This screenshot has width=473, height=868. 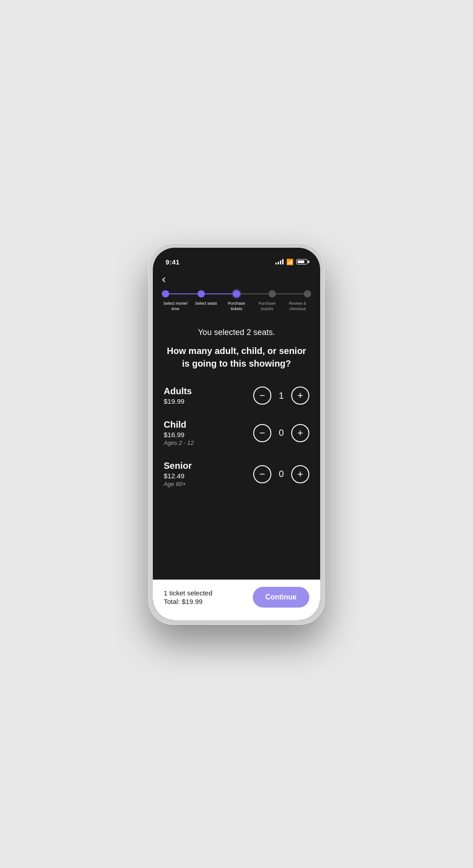 What do you see at coordinates (236, 433) in the screenshot?
I see `ticket-row-child: Child $16.99 Ages 2 - 12 − 0 +` at bounding box center [236, 433].